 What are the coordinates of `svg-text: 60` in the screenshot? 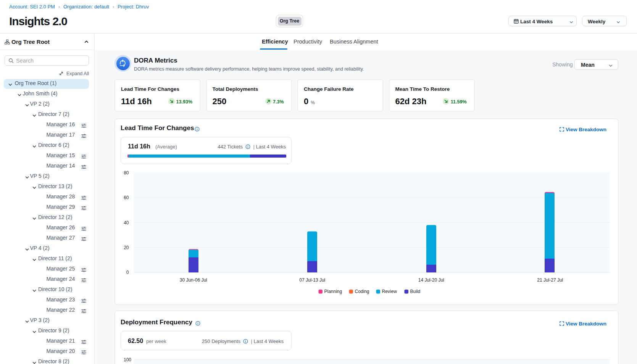 It's located at (126, 198).